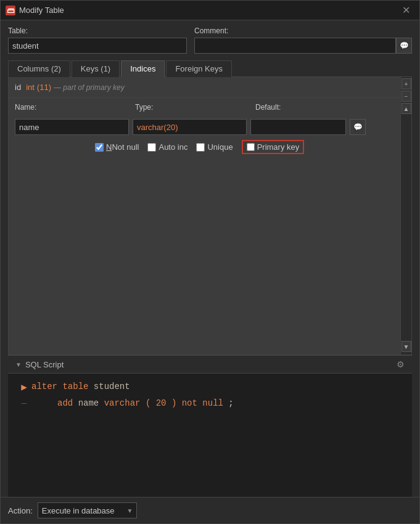 Image resolution: width=420 pixels, height=524 pixels. What do you see at coordinates (210, 396) in the screenshot?
I see `sql-code-block: ▶ alter table student —` at bounding box center [210, 396].